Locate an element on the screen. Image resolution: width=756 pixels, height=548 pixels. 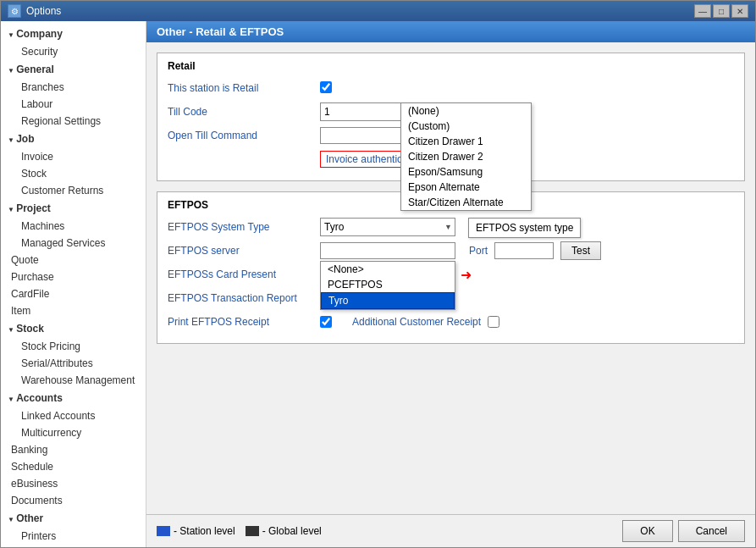
eftpos-server-option-tyro: Tyro is located at coordinates (388, 301).